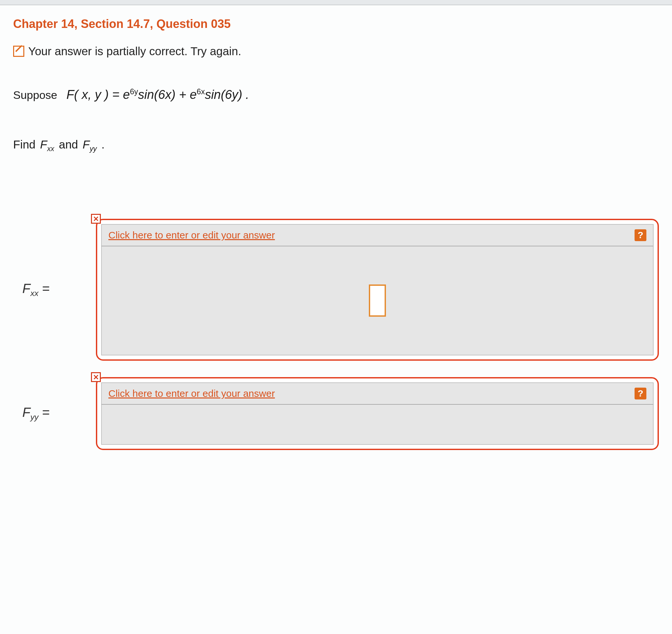 The height and width of the screenshot is (634, 672). Describe the element at coordinates (52, 289) in the screenshot. I see `answer-label: Fxx =` at that location.